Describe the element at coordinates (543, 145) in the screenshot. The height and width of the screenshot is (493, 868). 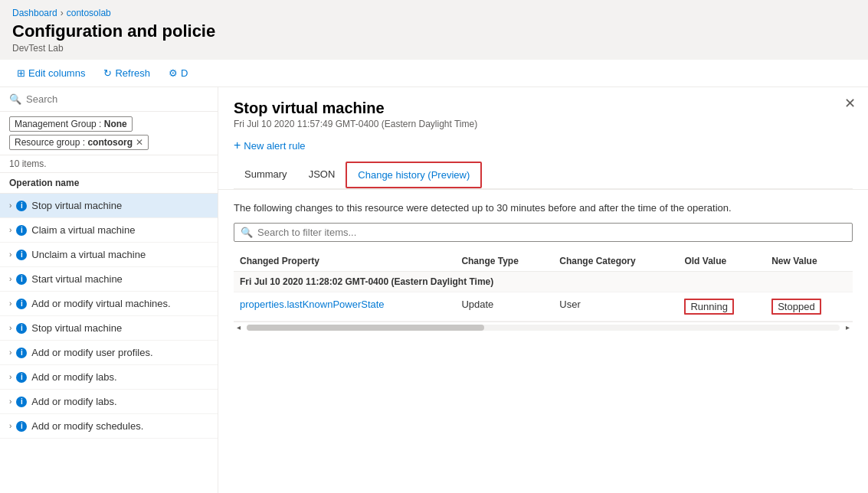
I see `new-alert-rule-link: + New alert rule` at that location.